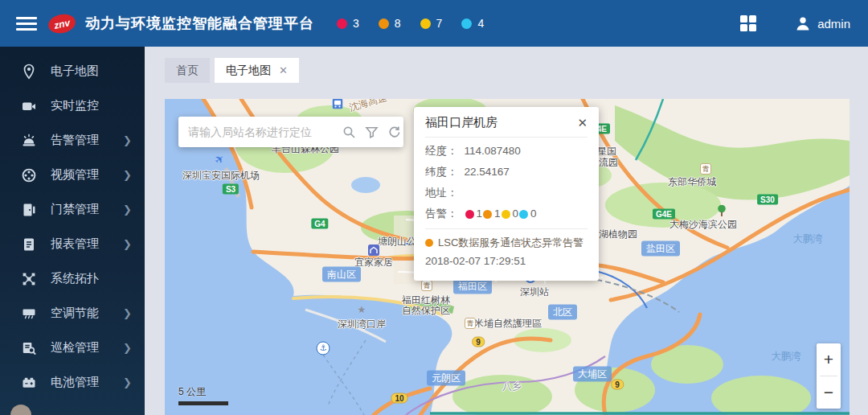 The width and height of the screenshot is (868, 415). Describe the element at coordinates (808, 240) in the screenshot. I see `map-label-dapeng-bay-1: 大鹏湾` at that location.